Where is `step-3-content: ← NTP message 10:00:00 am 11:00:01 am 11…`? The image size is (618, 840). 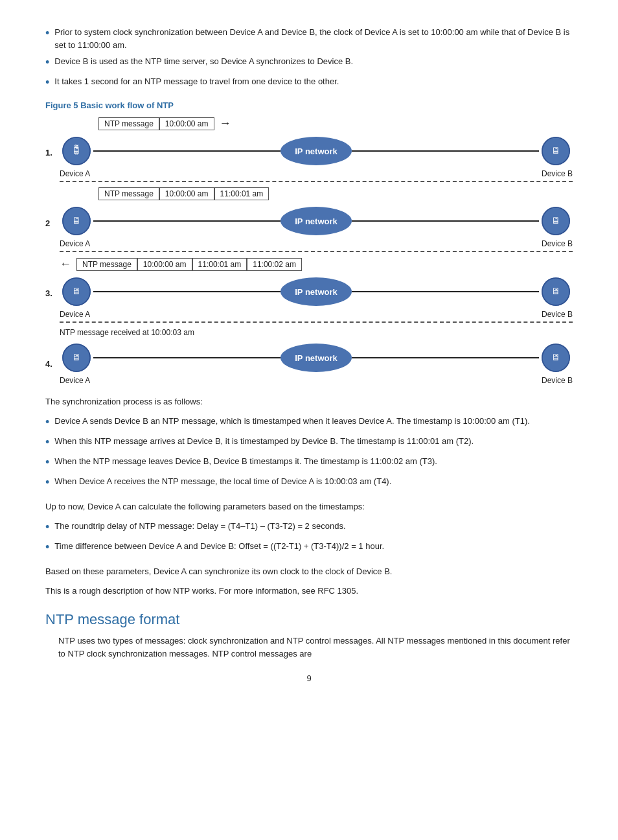
step-3-content: ← NTP message 10:00:00 am 11:00:01 am 11… is located at coordinates (316, 293).